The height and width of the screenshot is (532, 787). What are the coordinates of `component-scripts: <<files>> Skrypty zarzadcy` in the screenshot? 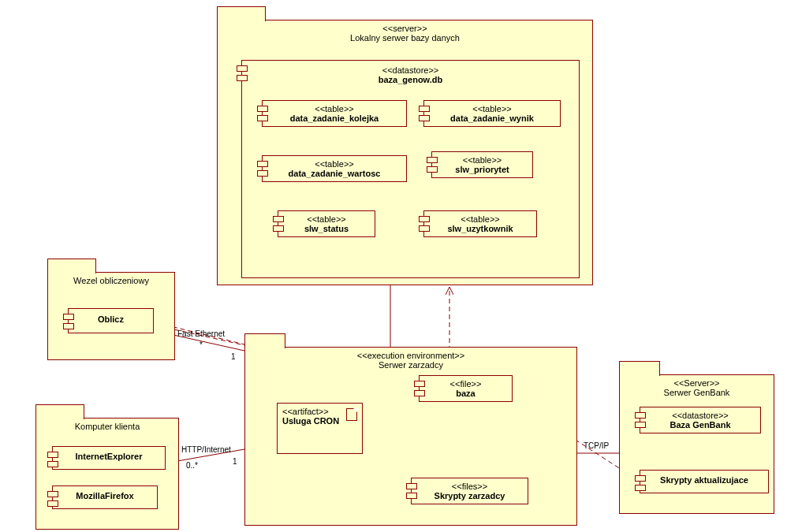 It's located at (470, 491).